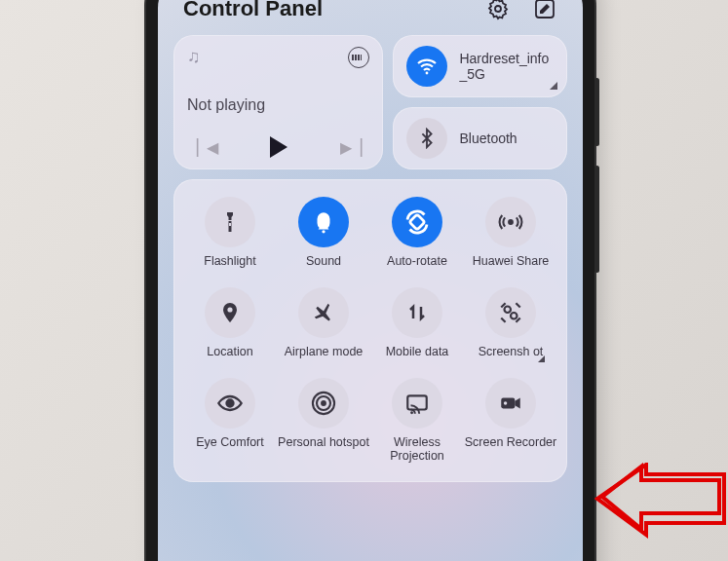 Image resolution: width=728 pixels, height=561 pixels. Describe the element at coordinates (230, 421) in the screenshot. I see `eye-comfort-toggle: Eye Comfort` at that location.